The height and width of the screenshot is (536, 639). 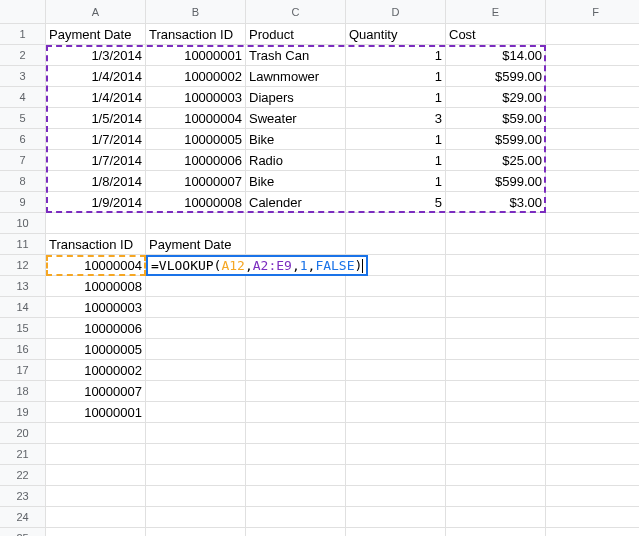 I want to click on cell-E19, so click(x=496, y=412).